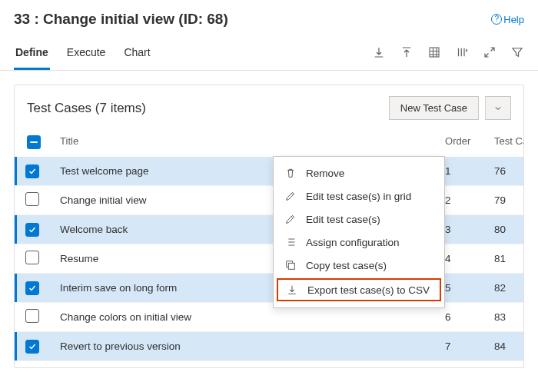 This screenshot has height=392, width=538. Describe the element at coordinates (496, 19) in the screenshot. I see `help-icon: ?` at that location.